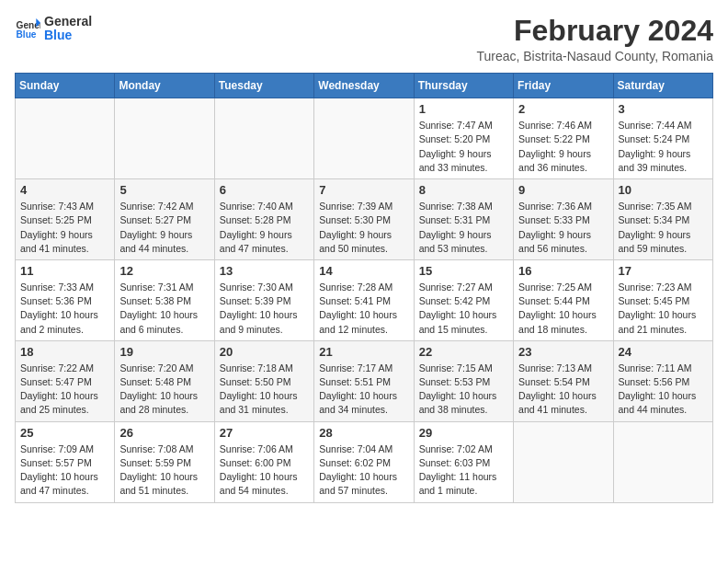  I want to click on logo-icon: General Blue, so click(28, 29).